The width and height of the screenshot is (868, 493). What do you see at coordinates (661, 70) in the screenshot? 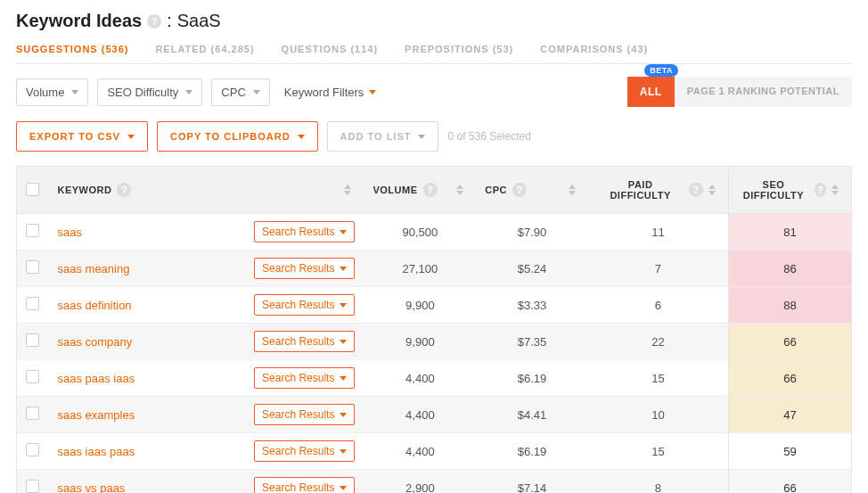
I see `beta-badge: BETA` at bounding box center [661, 70].